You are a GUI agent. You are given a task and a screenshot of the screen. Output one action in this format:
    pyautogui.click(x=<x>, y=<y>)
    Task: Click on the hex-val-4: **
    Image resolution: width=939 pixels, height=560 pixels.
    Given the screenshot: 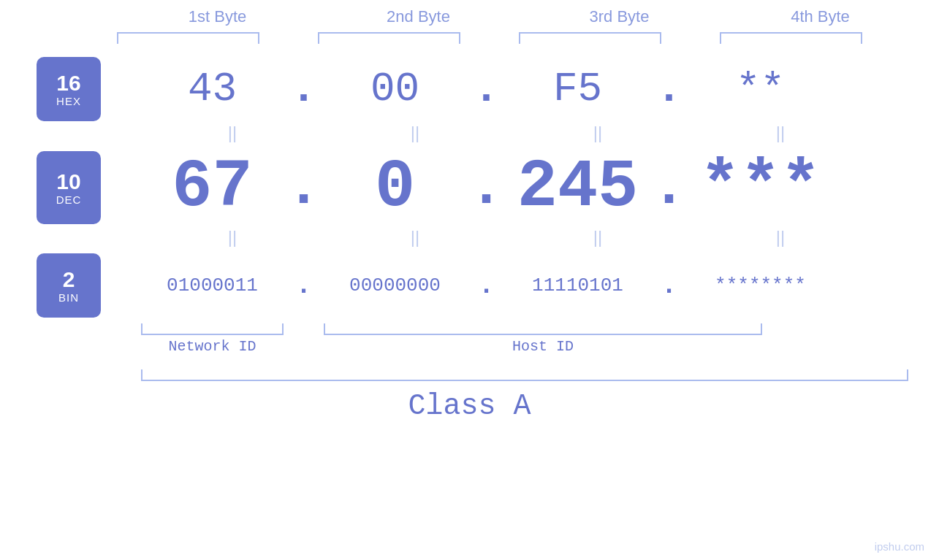 What is the action you would take?
    pyautogui.click(x=760, y=89)
    